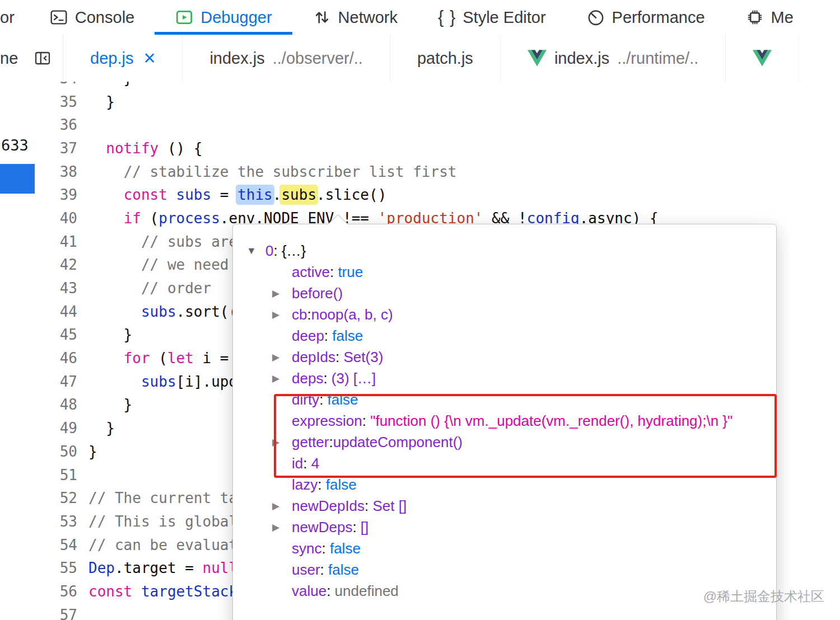 This screenshot has width=840, height=620. What do you see at coordinates (505, 314) in the screenshot?
I see `property-row-cb: ▶cb:noop(a, b, c)` at bounding box center [505, 314].